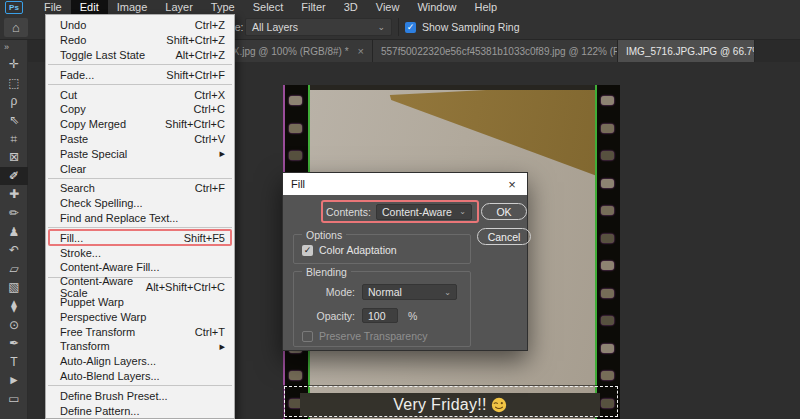 This screenshot has height=419, width=800. What do you see at coordinates (496, 51) in the screenshot?
I see `document-tab-2: 557f50022320e56cf45381b1033c0f89.jpg @ 1…` at bounding box center [496, 51].